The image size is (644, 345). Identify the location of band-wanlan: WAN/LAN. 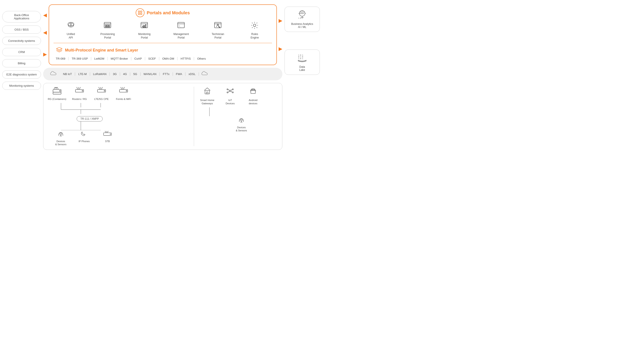
(150, 74).